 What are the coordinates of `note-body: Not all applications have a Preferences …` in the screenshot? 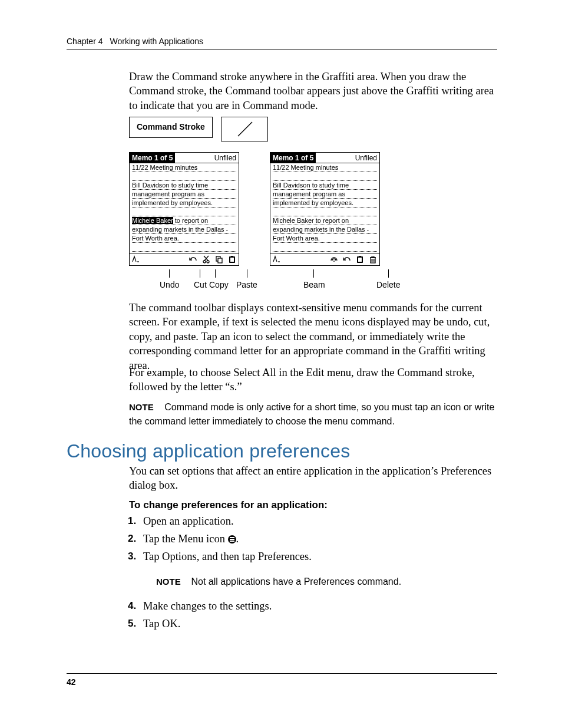 It's located at (296, 581).